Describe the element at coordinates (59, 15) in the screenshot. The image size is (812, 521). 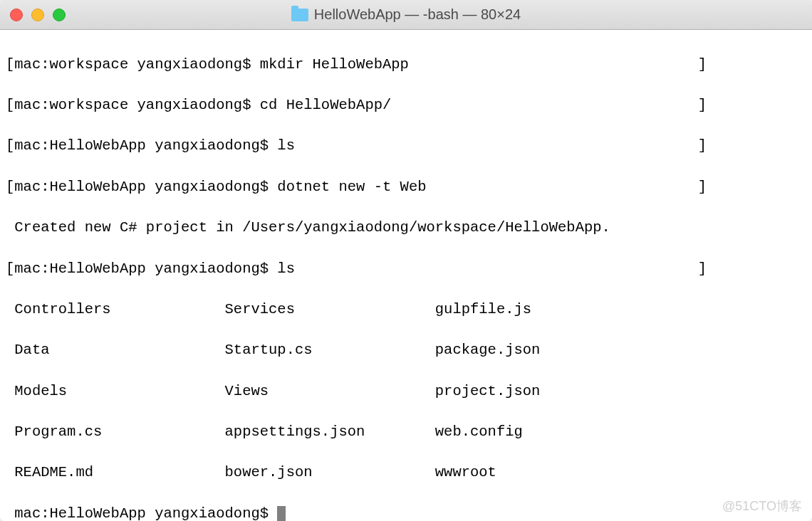
I see `maximize-button` at that location.